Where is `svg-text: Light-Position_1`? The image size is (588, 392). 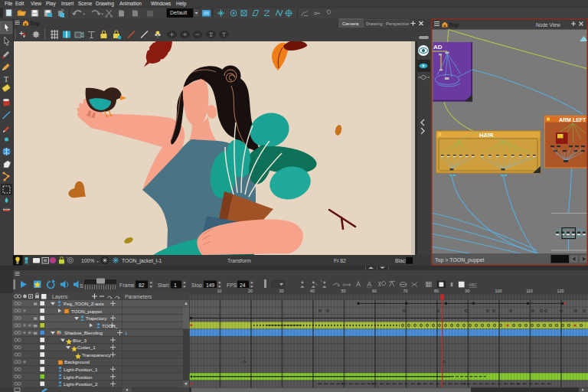
svg-text: Light-Position_1 is located at coordinates (81, 369).